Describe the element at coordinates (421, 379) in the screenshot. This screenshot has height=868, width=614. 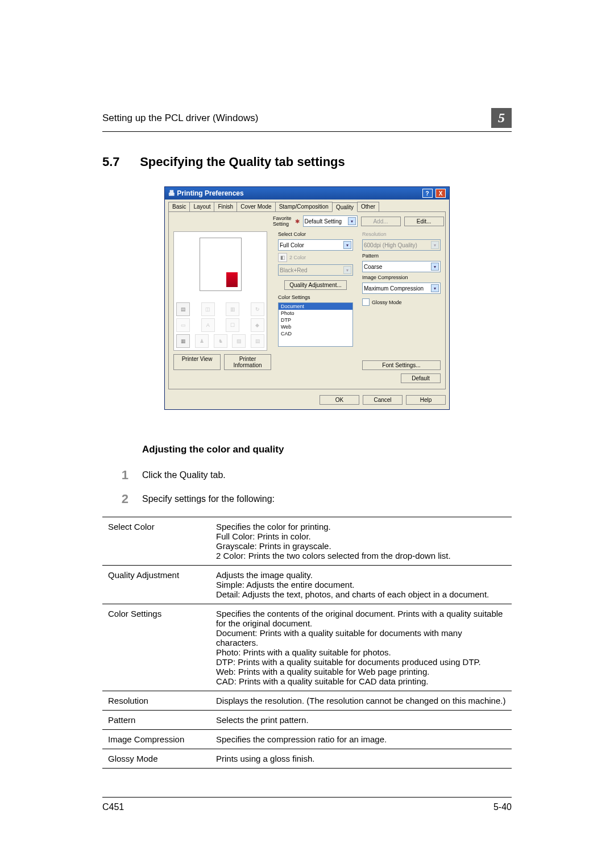
I see `default-button: Default` at that location.